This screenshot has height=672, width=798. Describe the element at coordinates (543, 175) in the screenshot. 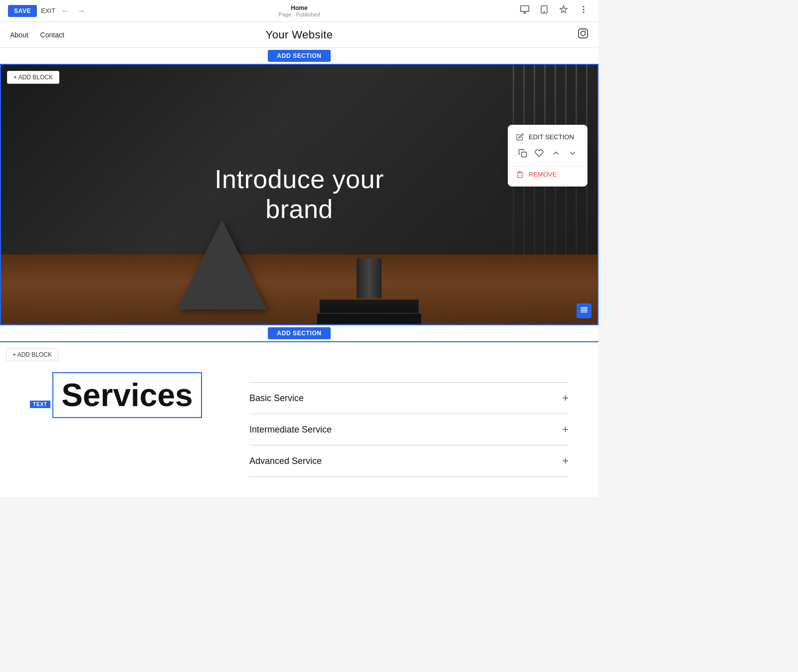

I see `remove-label: REMOVE` at that location.